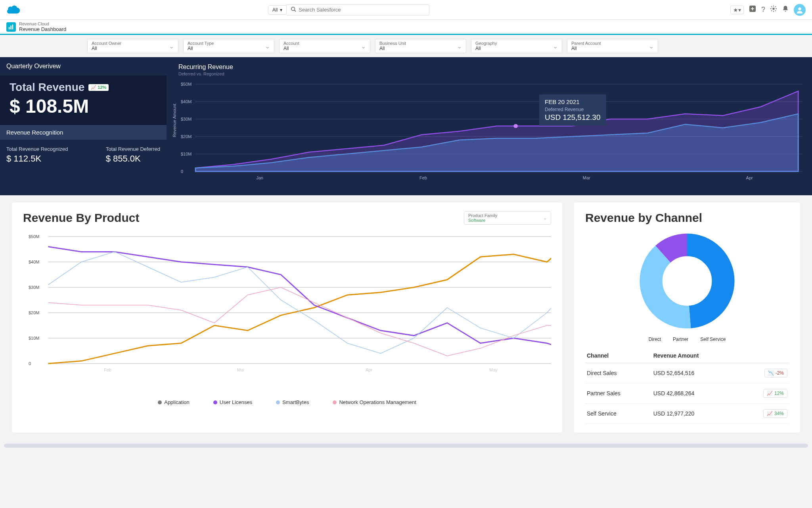  I want to click on search-scope-button: All ▾, so click(278, 10).